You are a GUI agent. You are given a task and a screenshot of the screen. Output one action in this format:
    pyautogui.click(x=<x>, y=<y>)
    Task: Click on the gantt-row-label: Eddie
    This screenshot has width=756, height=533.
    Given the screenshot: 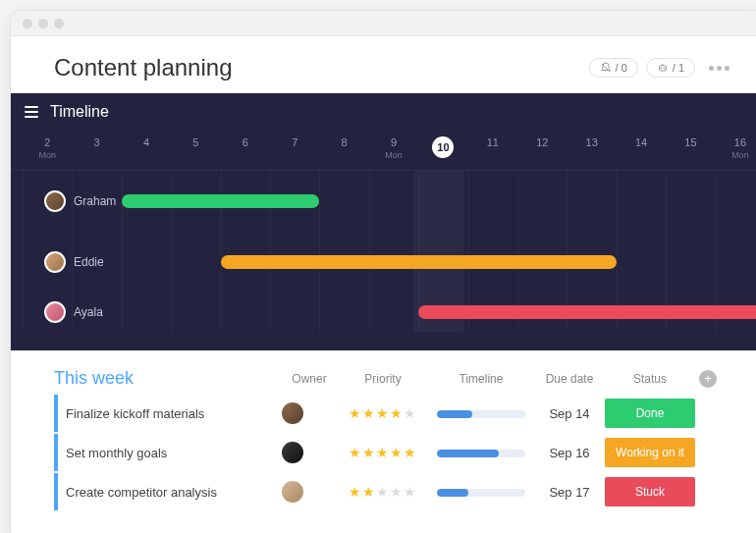 What is the action you would take?
    pyautogui.click(x=75, y=262)
    